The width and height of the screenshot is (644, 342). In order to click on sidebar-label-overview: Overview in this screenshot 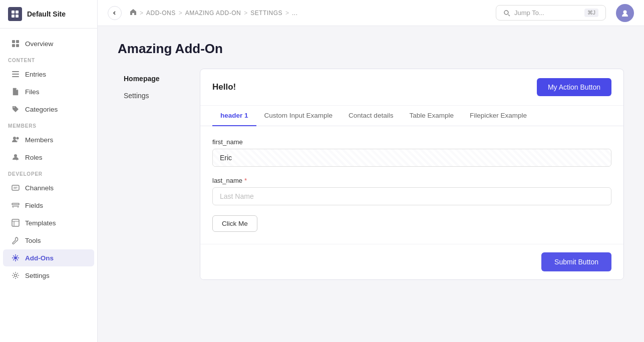, I will do `click(39, 44)`.